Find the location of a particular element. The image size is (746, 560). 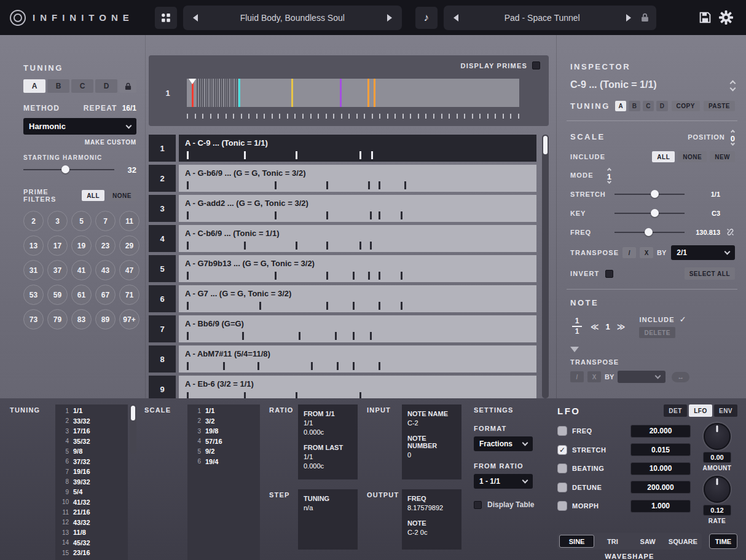

scale-row-body: A - AbM7#11 (5/4=11/8) is located at coordinates (358, 359).